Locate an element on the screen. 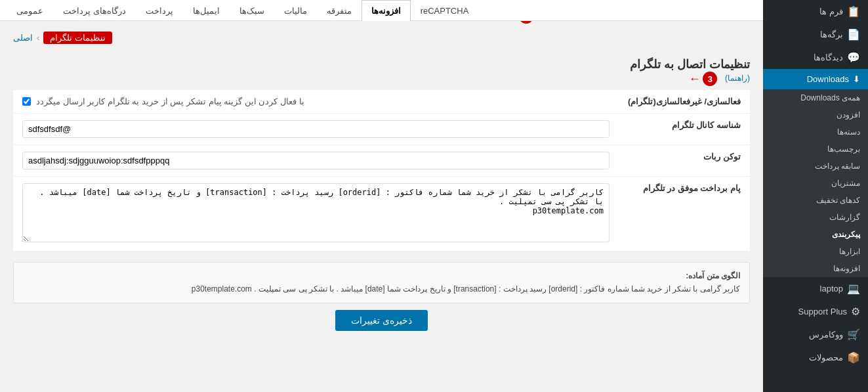 This screenshot has height=392, width=868. page-subtitle: (راهنما) is located at coordinates (737, 78).